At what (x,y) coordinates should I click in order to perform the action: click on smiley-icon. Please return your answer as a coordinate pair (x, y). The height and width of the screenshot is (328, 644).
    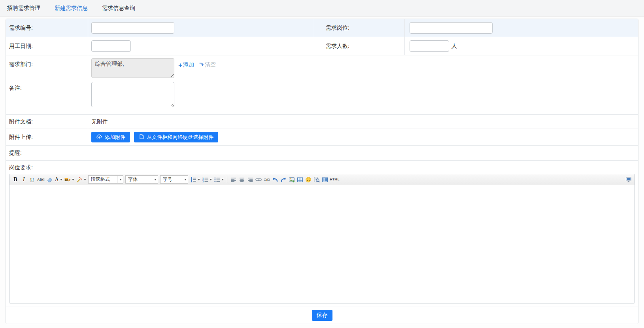
    Looking at the image, I should click on (308, 180).